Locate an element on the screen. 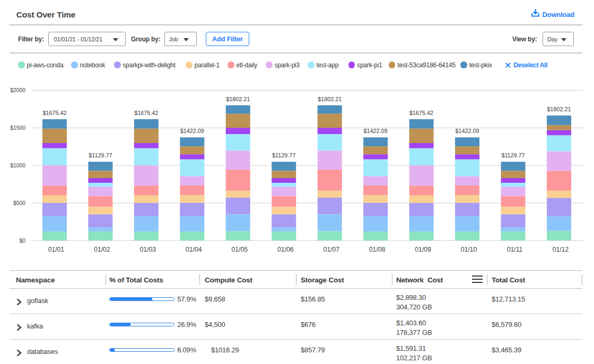 This screenshot has height=364, width=594. svg-text: 01/08 is located at coordinates (378, 250).